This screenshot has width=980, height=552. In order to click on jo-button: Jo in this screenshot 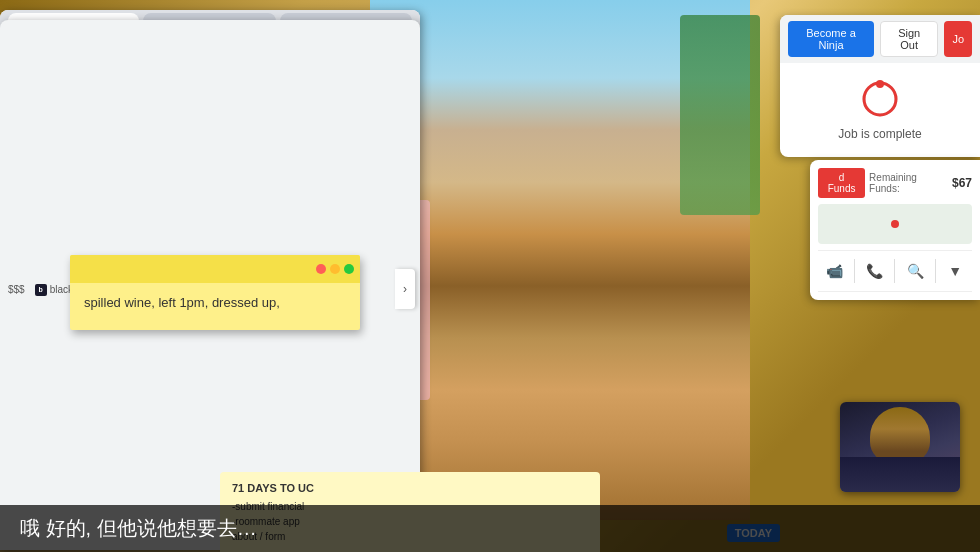, I will do `click(958, 39)`.